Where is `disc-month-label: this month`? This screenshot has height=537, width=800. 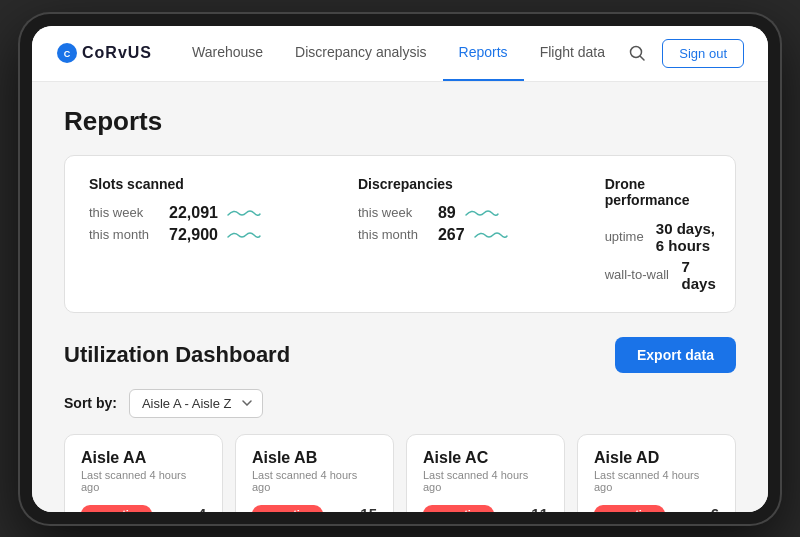 disc-month-label: this month is located at coordinates (394, 234).